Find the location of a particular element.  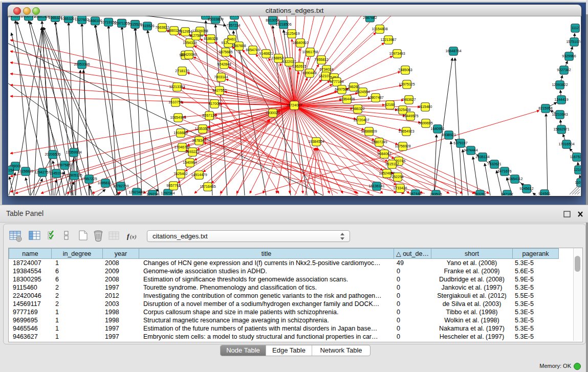

svg-text: 10973493 is located at coordinates (397, 53).